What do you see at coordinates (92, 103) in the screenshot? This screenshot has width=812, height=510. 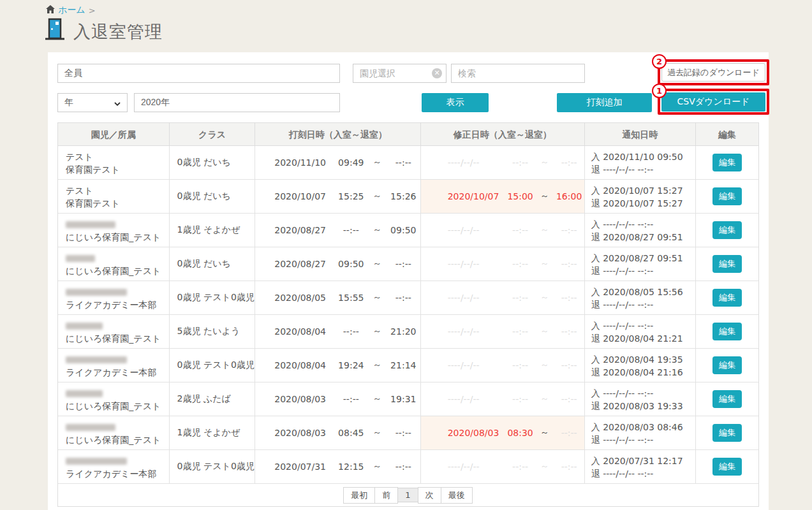 I see `period-type-select: 年` at bounding box center [92, 103].